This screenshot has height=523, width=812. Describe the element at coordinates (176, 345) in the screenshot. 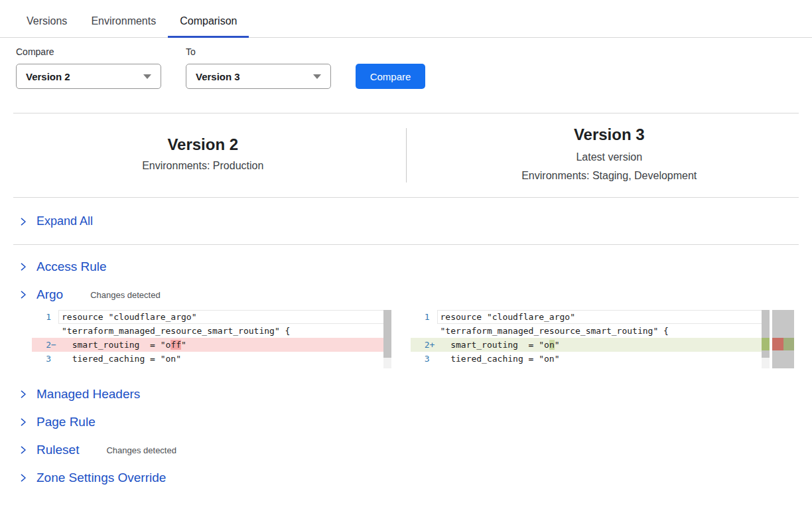

I see `changed-chars: ff` at that location.